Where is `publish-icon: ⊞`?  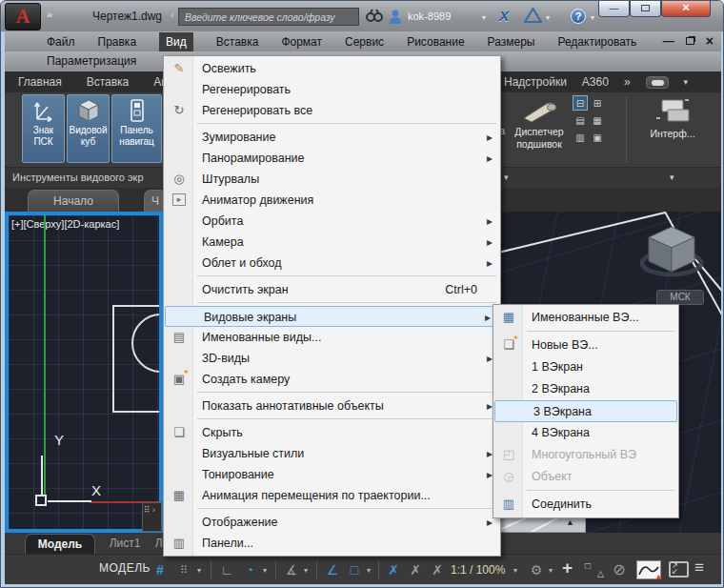
publish-icon: ⊞ is located at coordinates (597, 103).